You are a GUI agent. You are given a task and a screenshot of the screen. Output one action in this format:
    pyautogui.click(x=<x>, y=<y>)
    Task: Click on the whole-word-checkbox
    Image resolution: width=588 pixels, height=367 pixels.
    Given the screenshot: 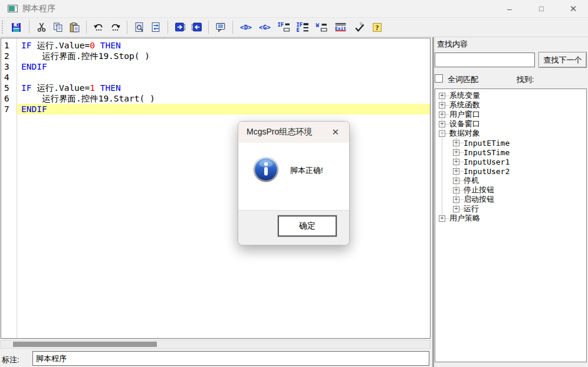 What is the action you would take?
    pyautogui.click(x=439, y=78)
    